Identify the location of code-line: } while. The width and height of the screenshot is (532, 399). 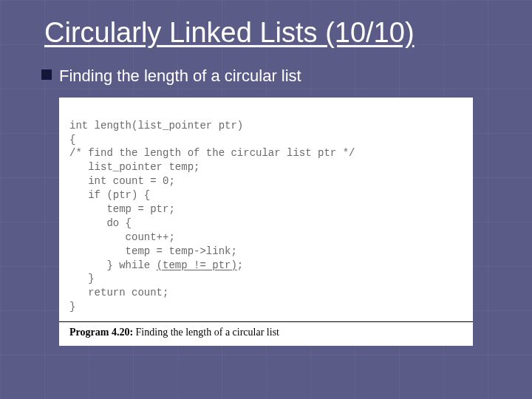
(113, 265).